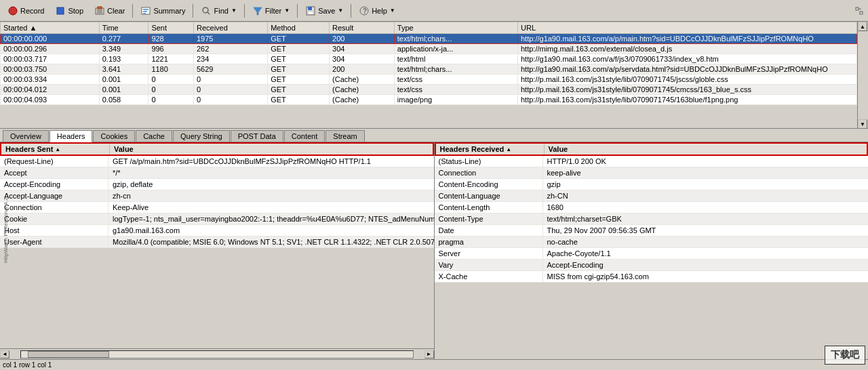  What do you see at coordinates (456, 69) in the screenshot?
I see `table-cell: text/html;chars...` at bounding box center [456, 69].